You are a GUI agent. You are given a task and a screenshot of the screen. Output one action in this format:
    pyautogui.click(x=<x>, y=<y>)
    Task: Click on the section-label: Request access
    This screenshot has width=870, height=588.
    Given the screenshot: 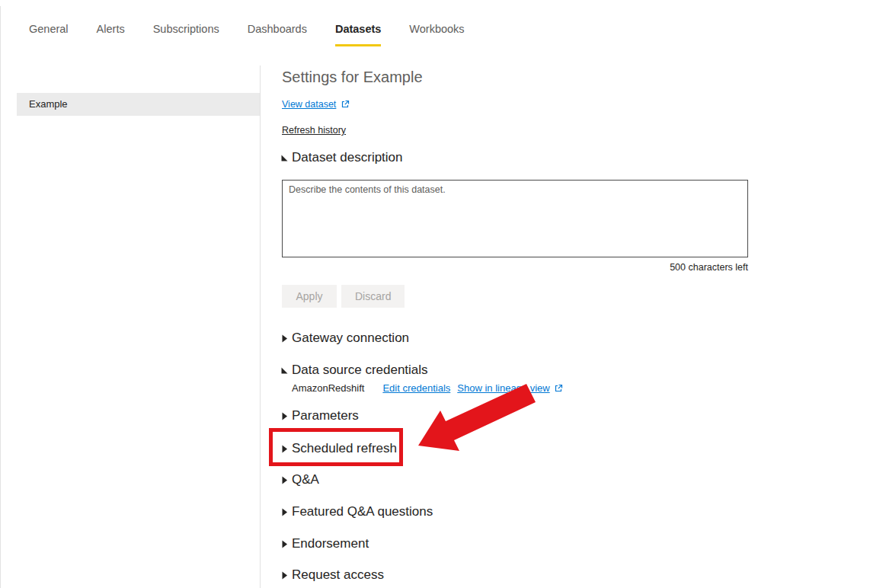 What is the action you would take?
    pyautogui.click(x=338, y=575)
    